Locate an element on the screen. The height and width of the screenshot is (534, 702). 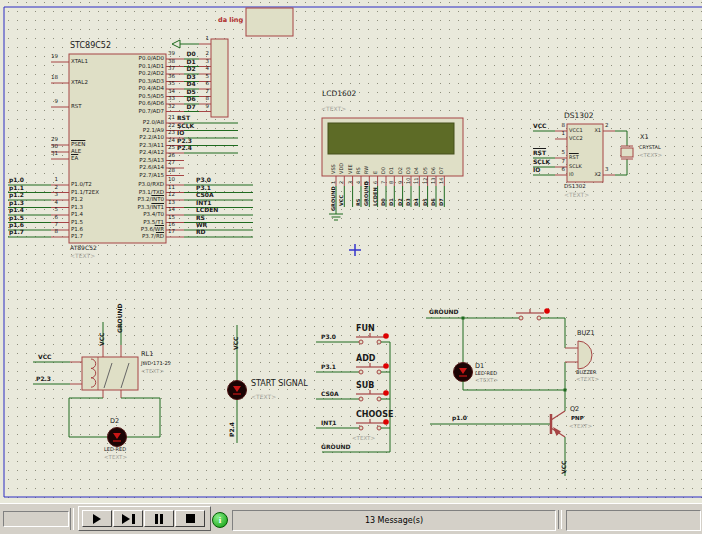
pin-name: D6 is located at coordinates (434, 170).